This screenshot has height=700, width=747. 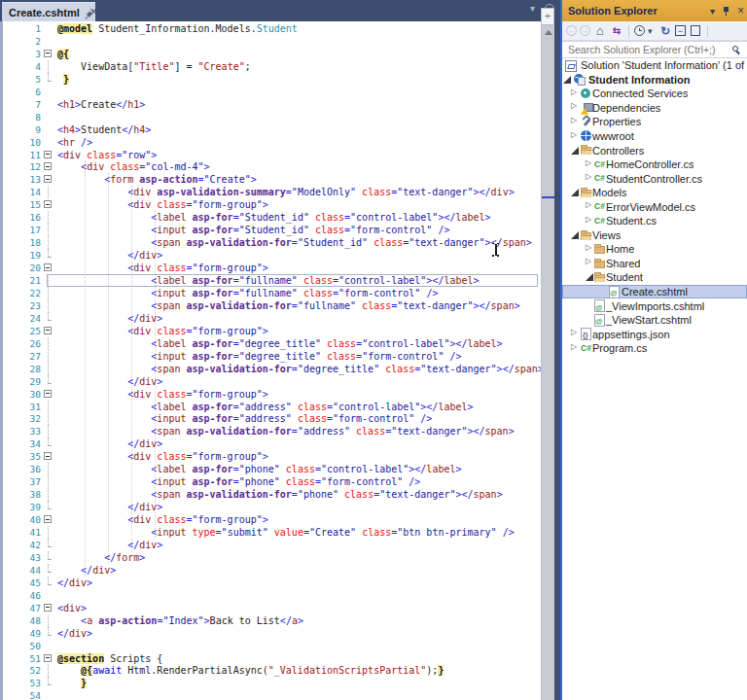 I want to click on code-line: 13 <form asp-action="Create">, so click(x=270, y=179).